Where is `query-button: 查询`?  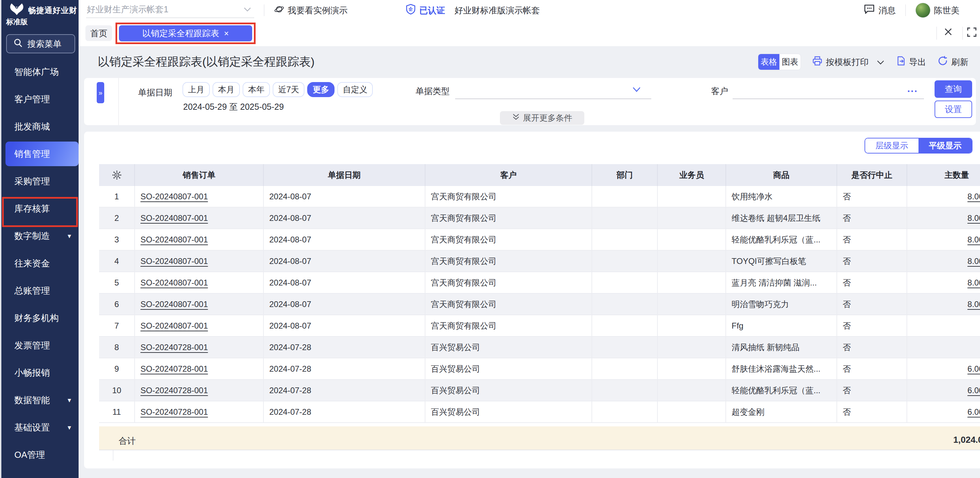 query-button: 查询 is located at coordinates (953, 89).